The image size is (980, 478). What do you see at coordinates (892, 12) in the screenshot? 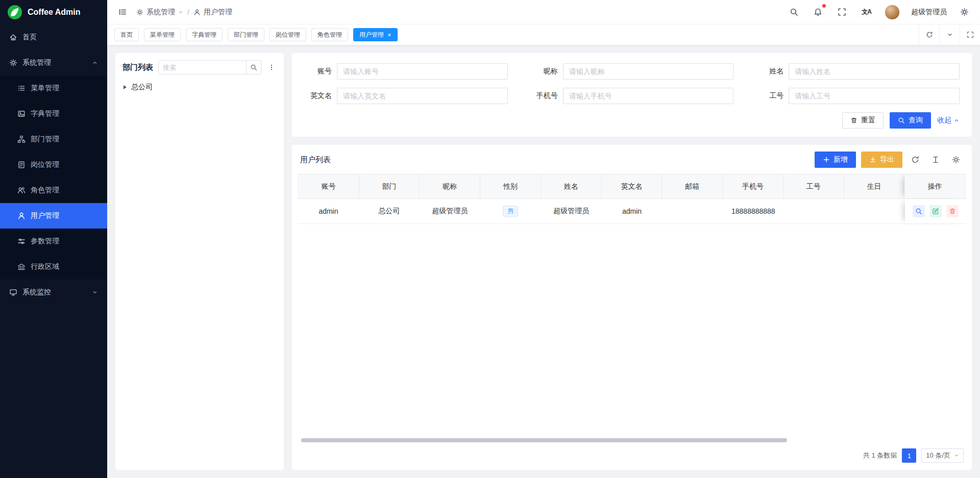
I see `avatar` at bounding box center [892, 12].